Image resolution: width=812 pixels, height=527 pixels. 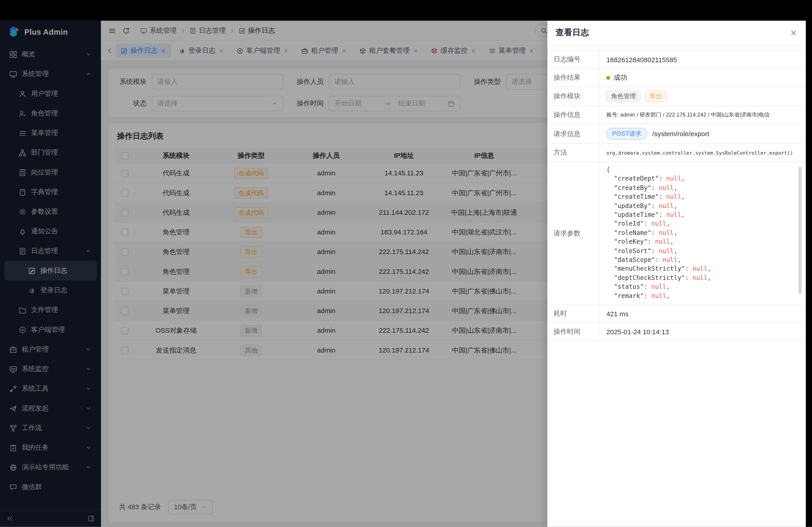 What do you see at coordinates (794, 33) in the screenshot?
I see `drawer-close-button` at bounding box center [794, 33].